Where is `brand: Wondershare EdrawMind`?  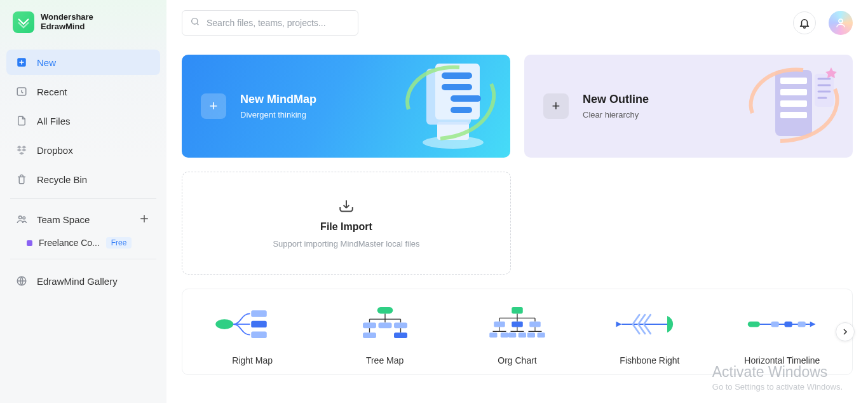
brand: Wondershare EdrawMind is located at coordinates (83, 24).